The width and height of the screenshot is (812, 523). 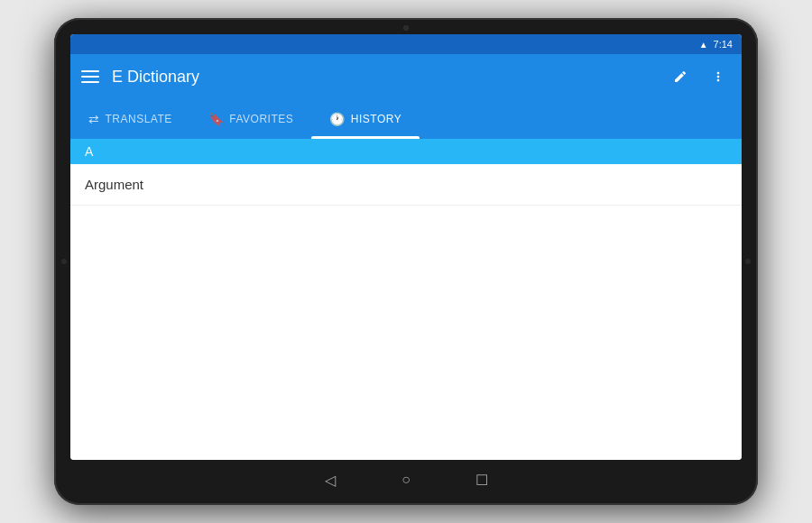 What do you see at coordinates (130, 119) in the screenshot?
I see `tab-translate: ⇄ TRANSLATE` at bounding box center [130, 119].